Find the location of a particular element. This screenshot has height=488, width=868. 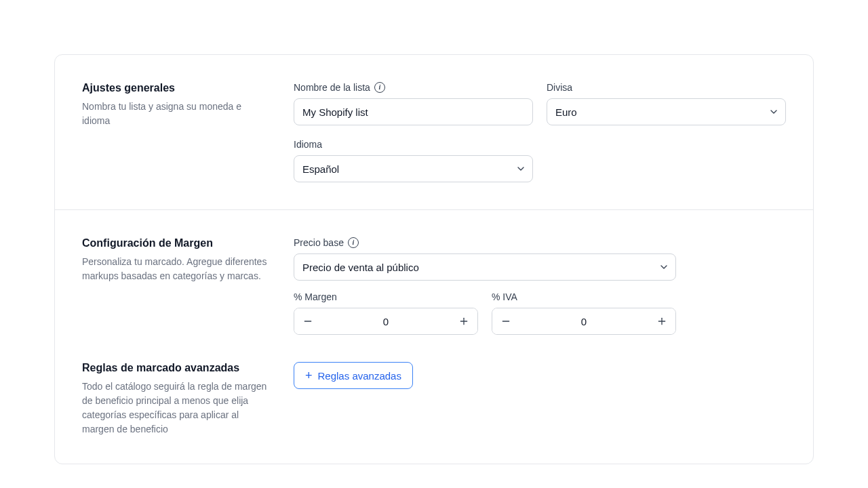

base-price-select: Precio de venta al público is located at coordinates (485, 267).